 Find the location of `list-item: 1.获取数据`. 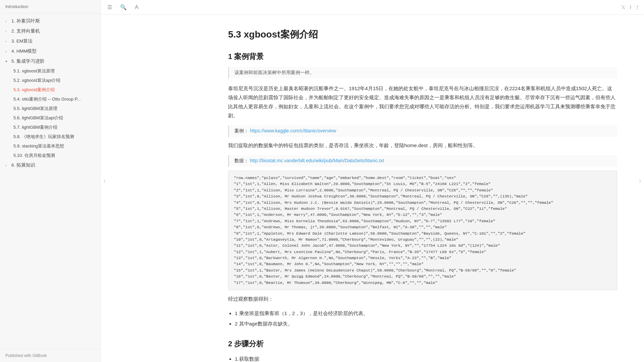

list-item: 1.获取数据 is located at coordinates (426, 358).